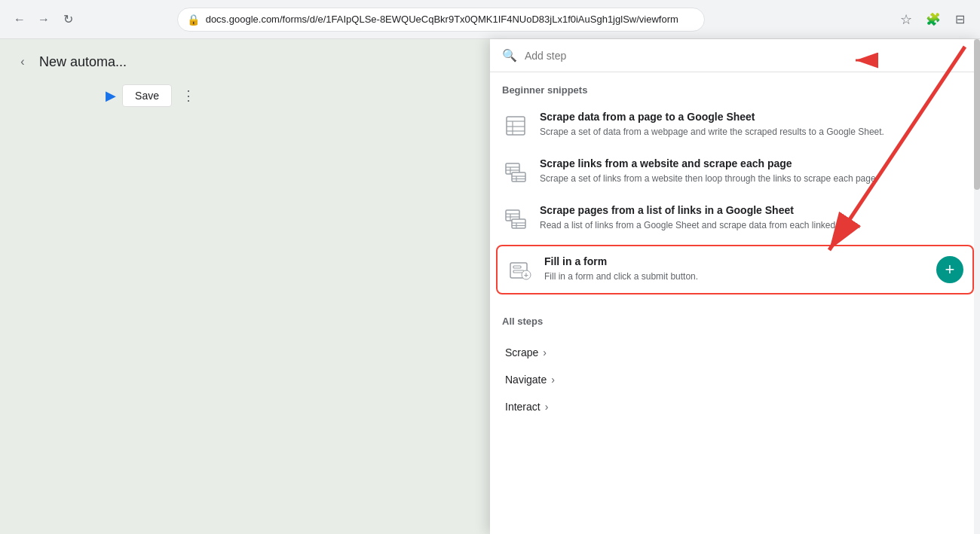 The height and width of the screenshot is (534, 980). Describe the element at coordinates (735, 125) in the screenshot. I see `snippet-item-scrape-to-sheet: Scrape data from a page to a Google Shee…` at that location.